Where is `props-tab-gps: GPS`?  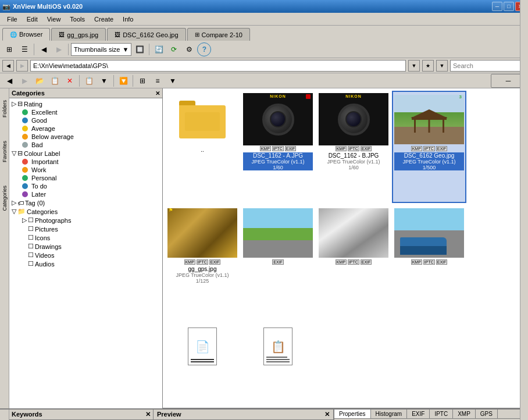
props-tab-gps: GPS is located at coordinates (487, 414).